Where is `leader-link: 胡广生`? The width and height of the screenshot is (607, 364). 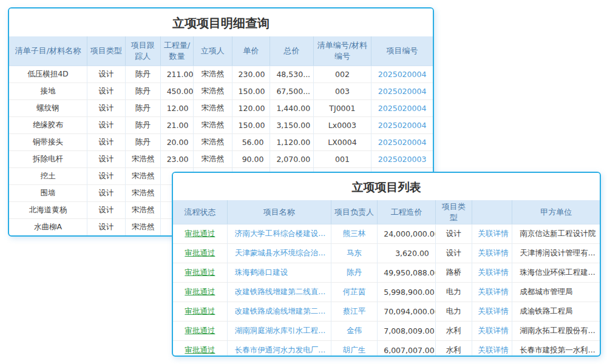
leader-link: 胡广生 is located at coordinates (354, 349).